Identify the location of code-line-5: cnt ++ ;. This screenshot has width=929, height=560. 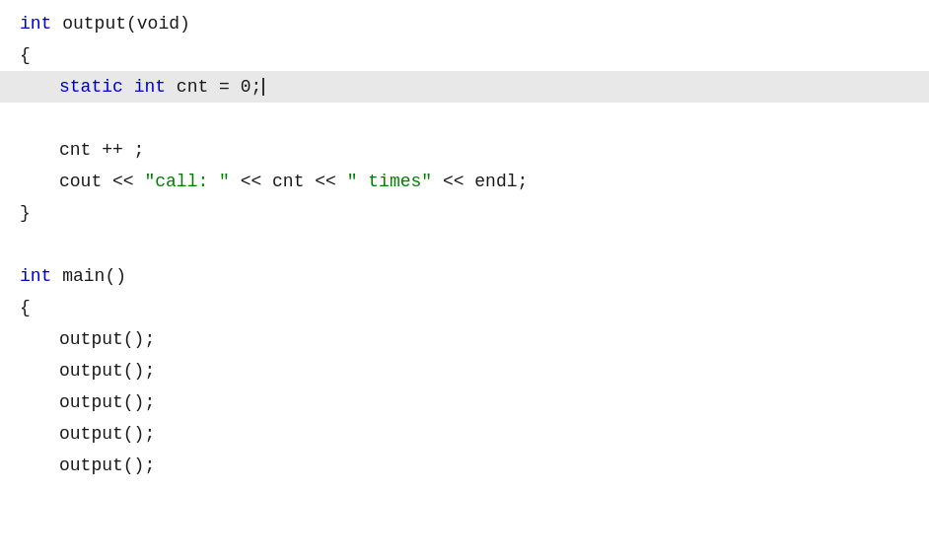
(464, 150).